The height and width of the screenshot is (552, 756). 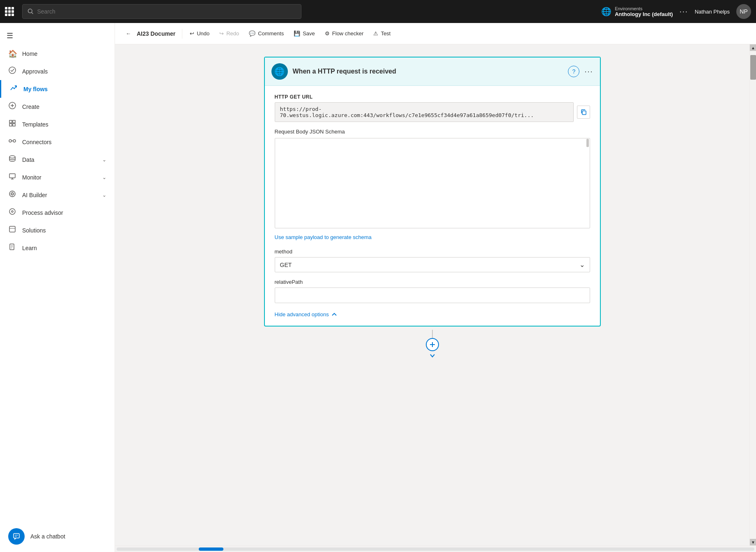 I want to click on bottom-scroll-thumb, so click(x=211, y=549).